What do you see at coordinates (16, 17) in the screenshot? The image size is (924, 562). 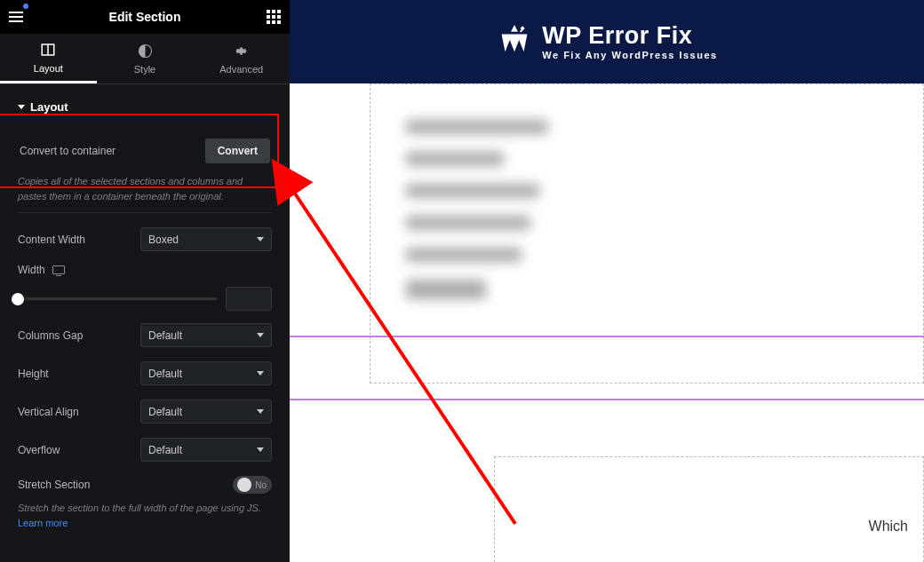 I see `hamburger-icon` at bounding box center [16, 17].